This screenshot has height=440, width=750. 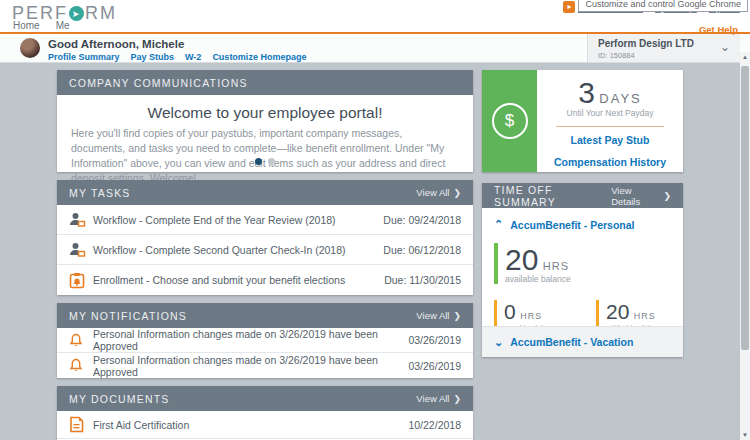 I want to click on my-documents-panel: MY DOCUMENTS View All❯ First Aid Certifi…, so click(x=265, y=413).